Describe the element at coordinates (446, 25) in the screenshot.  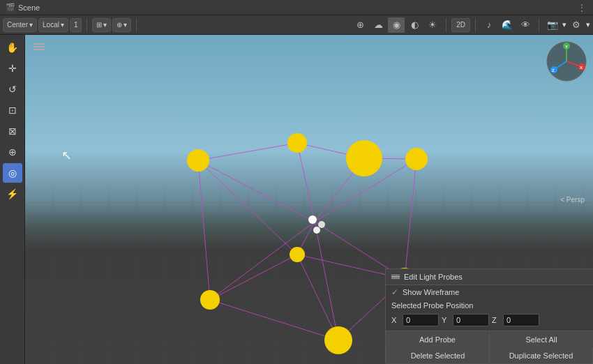
I see `sep3` at that location.